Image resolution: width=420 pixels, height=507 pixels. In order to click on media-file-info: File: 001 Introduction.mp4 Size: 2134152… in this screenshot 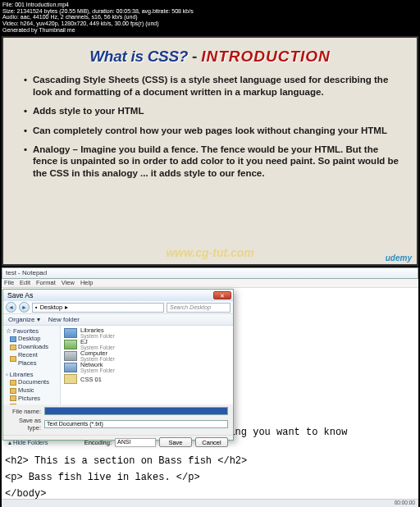, I will do `click(210, 17)`.